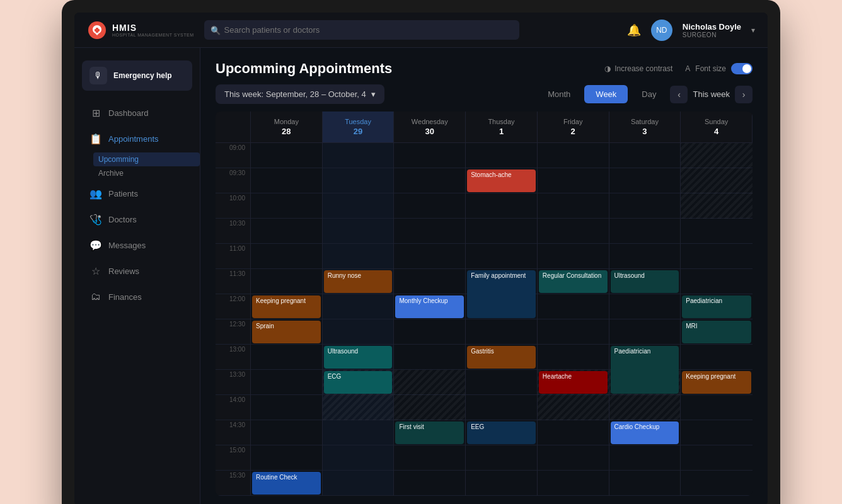 Image resolution: width=842 pixels, height=504 pixels. I want to click on day-name: Monday, so click(286, 122).